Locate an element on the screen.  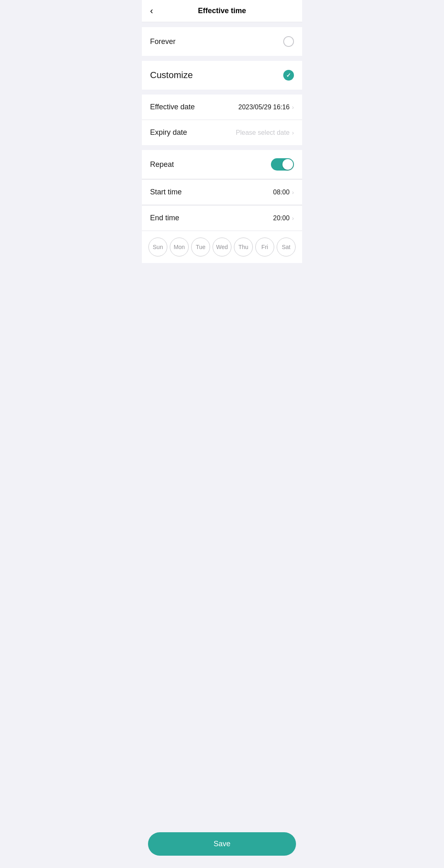
end-time-row: End time 20:00 › is located at coordinates (222, 218).